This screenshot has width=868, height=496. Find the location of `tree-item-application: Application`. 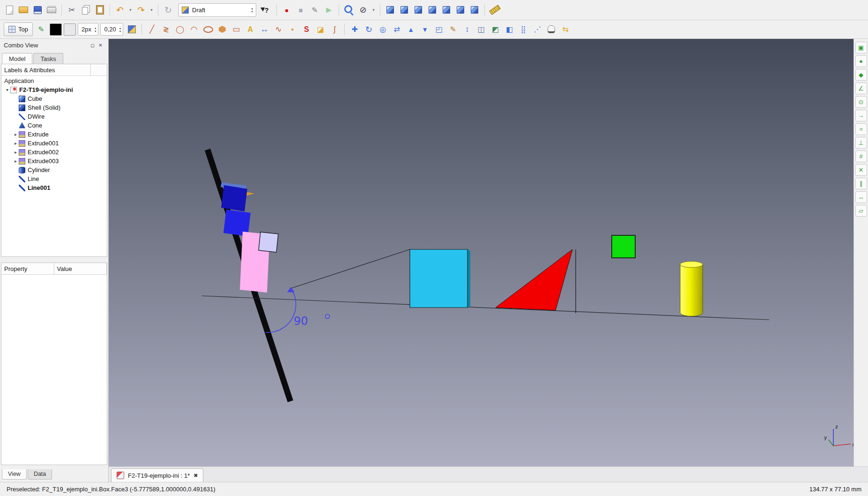

tree-item-application: Application is located at coordinates (54, 81).